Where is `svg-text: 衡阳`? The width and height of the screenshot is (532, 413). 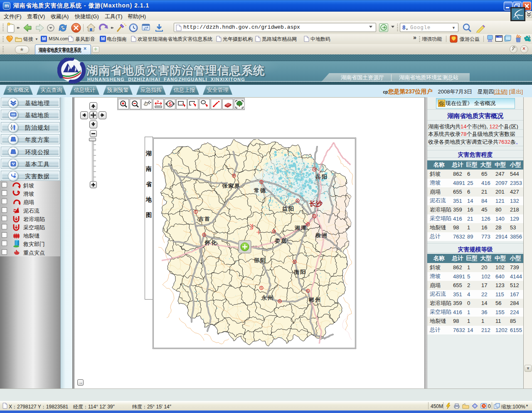
svg-text: 衡阳 is located at coordinates (300, 272).